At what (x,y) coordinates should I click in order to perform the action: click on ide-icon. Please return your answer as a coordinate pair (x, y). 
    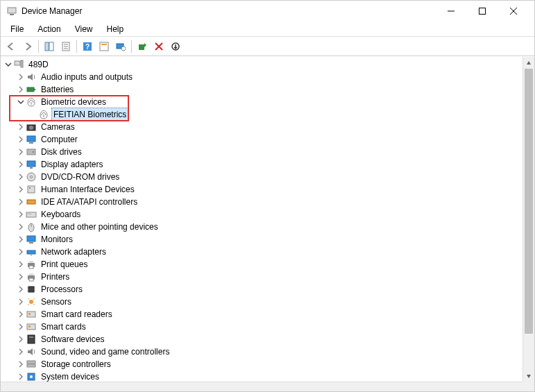
    Looking at the image, I should click on (31, 202).